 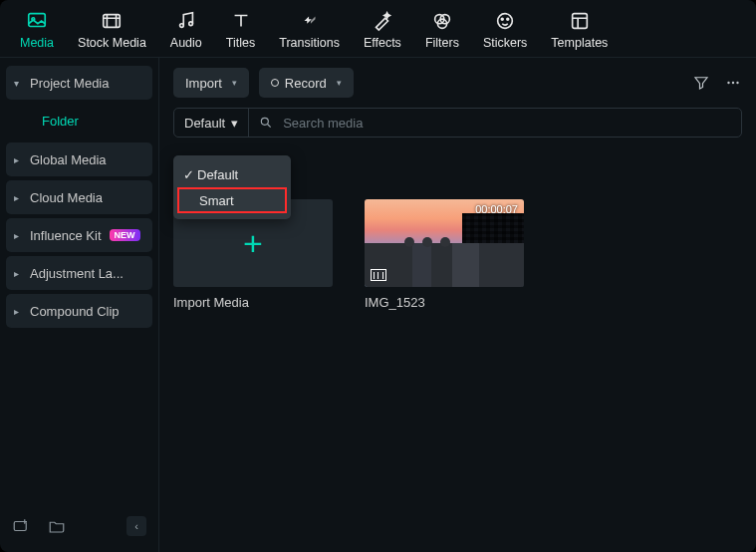 I want to click on record-icon, so click(x=275, y=83).